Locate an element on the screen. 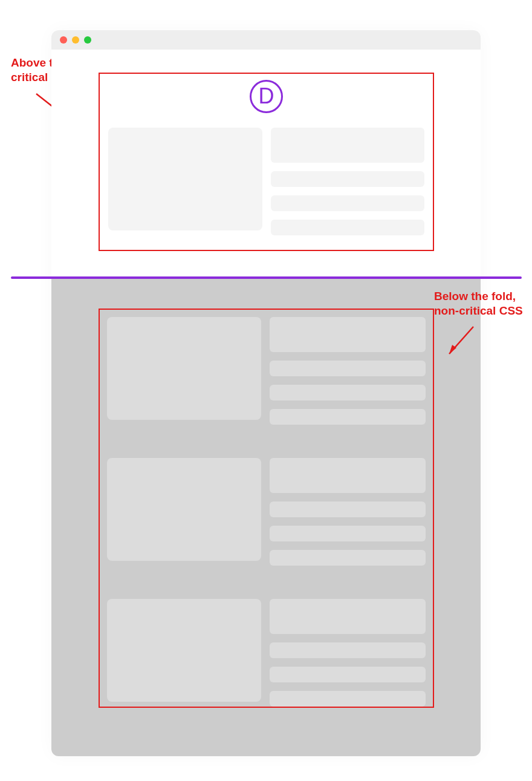  browser-chrome is located at coordinates (266, 40).